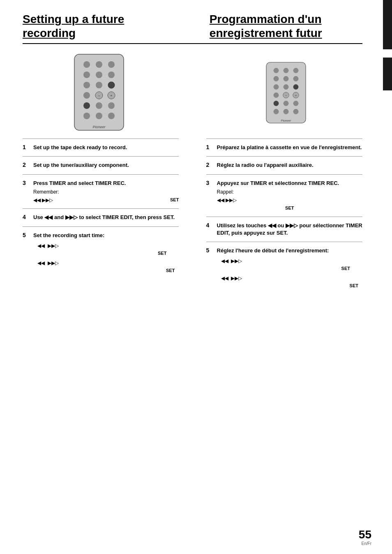 The image size is (392, 554). Describe the element at coordinates (286, 26) in the screenshot. I see `header-right: Programmation d'un enregistrement futur` at that location.